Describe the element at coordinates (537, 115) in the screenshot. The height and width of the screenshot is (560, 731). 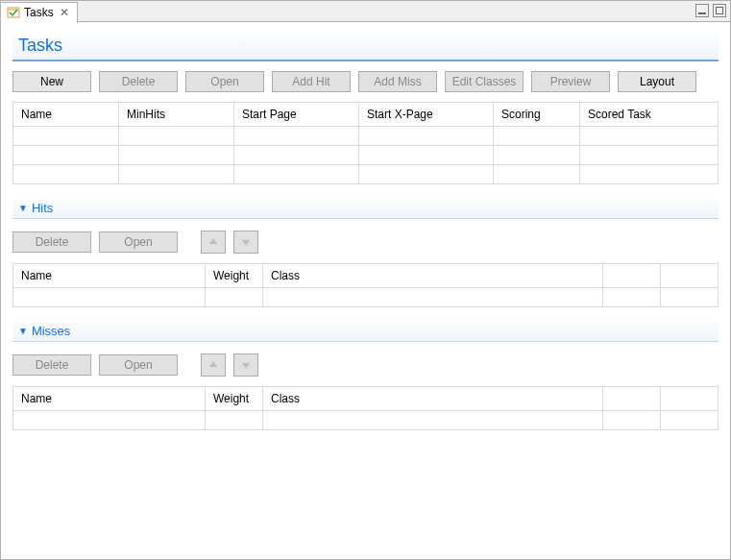
I see `col-scoring: Scoring` at that location.